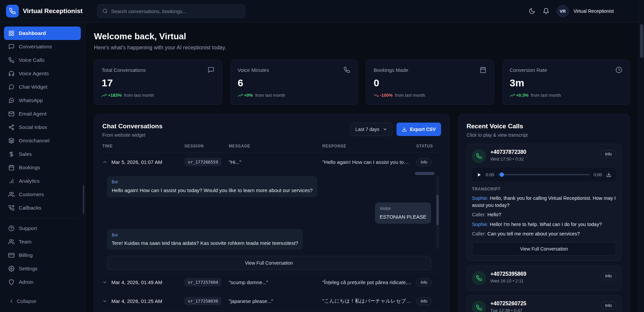  Describe the element at coordinates (371, 129) in the screenshot. I see `date-range-select: Last 7 days` at that location.